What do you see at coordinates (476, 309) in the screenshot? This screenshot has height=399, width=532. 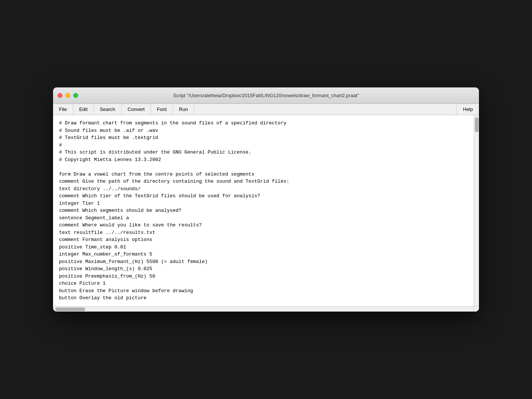 I see `scrollbar-corner` at bounding box center [476, 309].